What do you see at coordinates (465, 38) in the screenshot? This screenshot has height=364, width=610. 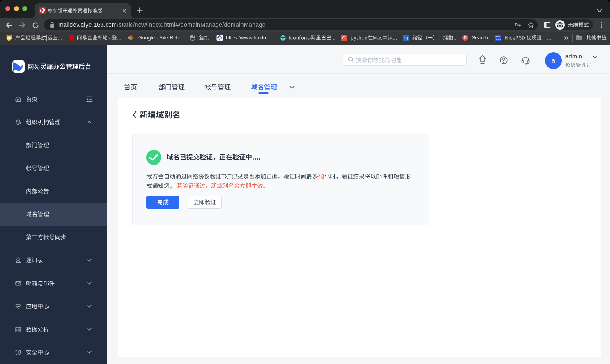 I see `svg-text: P` at bounding box center [465, 38].